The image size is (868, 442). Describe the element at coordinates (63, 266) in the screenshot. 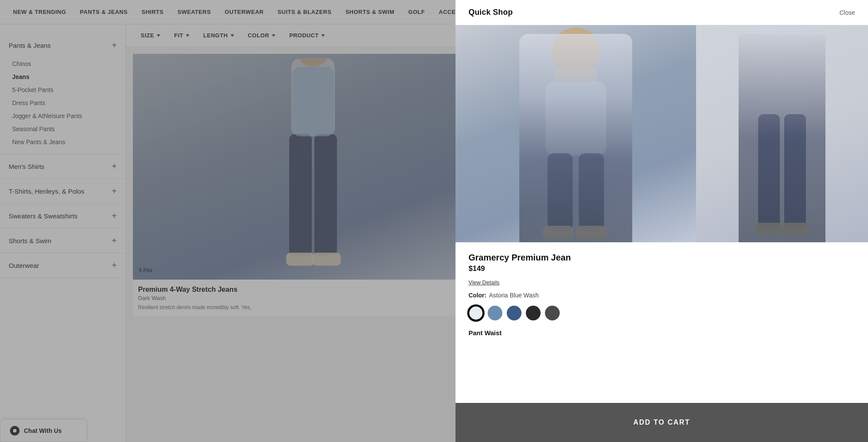

I see `sidebar-category-outerwear: Outerwear +` at that location.